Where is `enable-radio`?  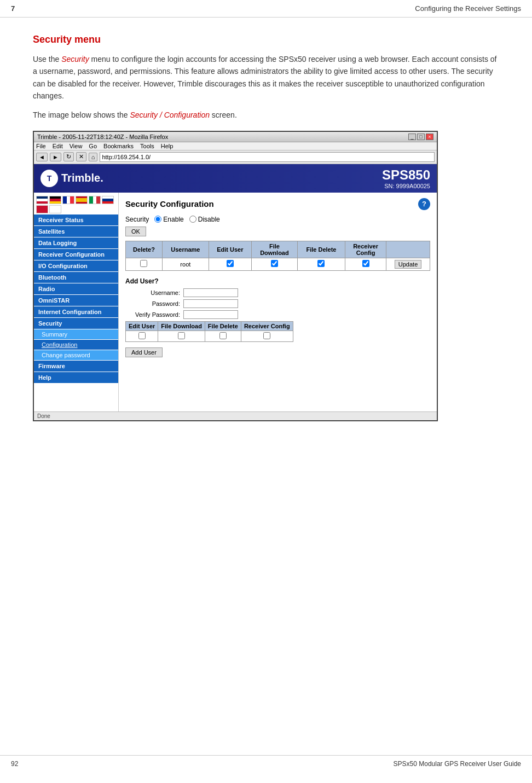 enable-radio is located at coordinates (158, 219).